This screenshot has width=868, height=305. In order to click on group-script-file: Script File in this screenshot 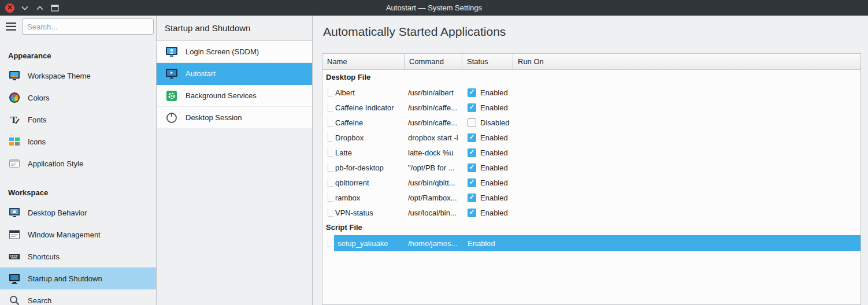, I will do `click(592, 228)`.